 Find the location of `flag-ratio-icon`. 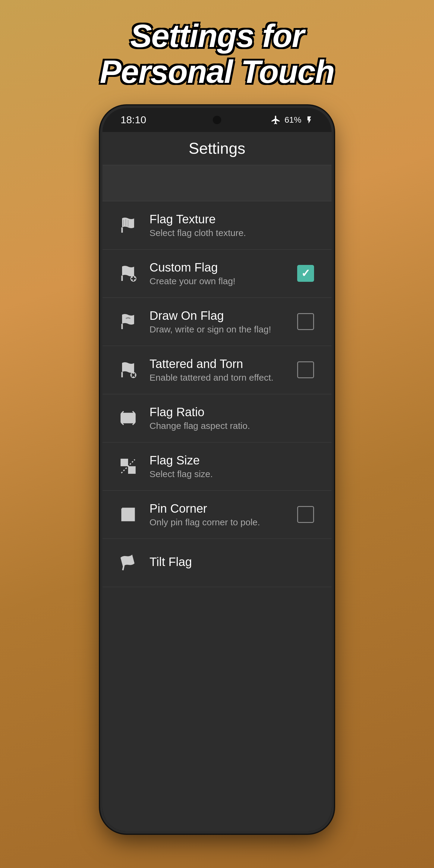

flag-ratio-icon is located at coordinates (128, 418).